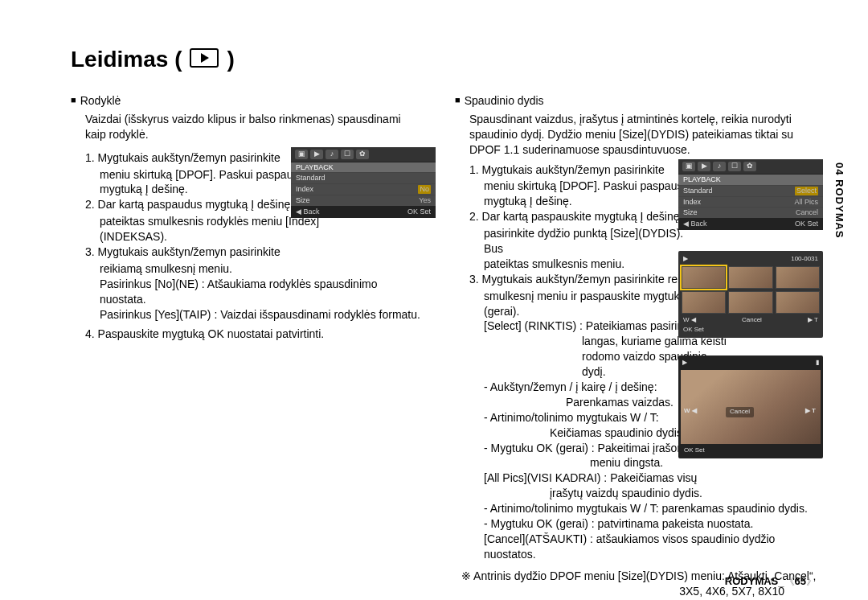 The width and height of the screenshot is (868, 600). What do you see at coordinates (303, 201) in the screenshot?
I see `lcd1-r3a: Size` at bounding box center [303, 201].